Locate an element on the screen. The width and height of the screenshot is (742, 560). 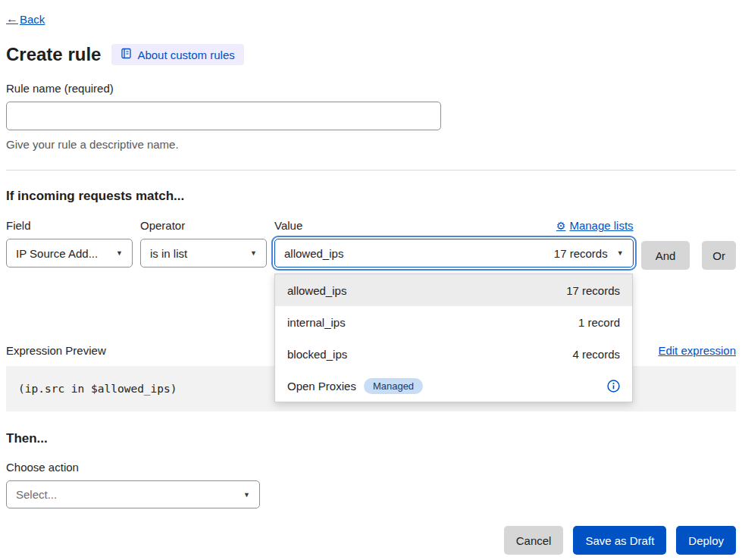
list-dropdown-panel: allowed_ips 17 records internal_ips 1 re… is located at coordinates (453, 338).